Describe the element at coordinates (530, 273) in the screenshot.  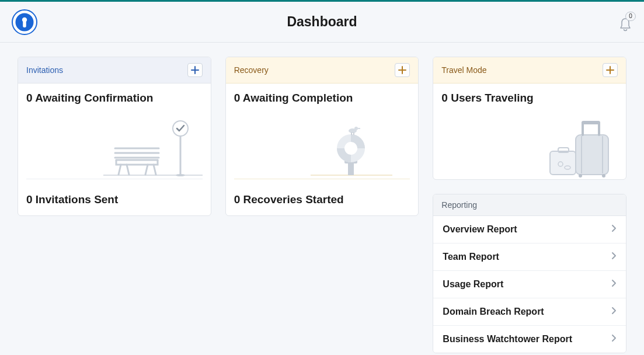
I see `reporting-card: Reporting Overview Report Team Report Us…` at that location.